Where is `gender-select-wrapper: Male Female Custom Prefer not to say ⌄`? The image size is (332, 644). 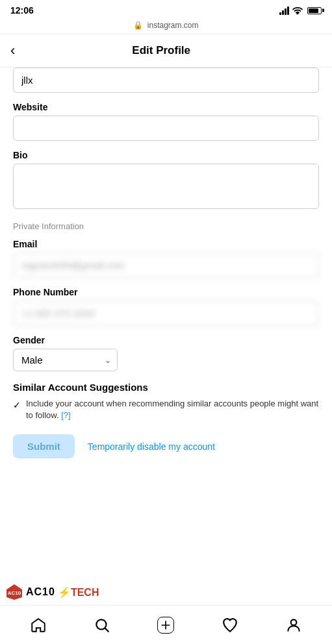
gender-select-wrapper: Male Female Custom Prefer not to say ⌄ is located at coordinates (65, 360).